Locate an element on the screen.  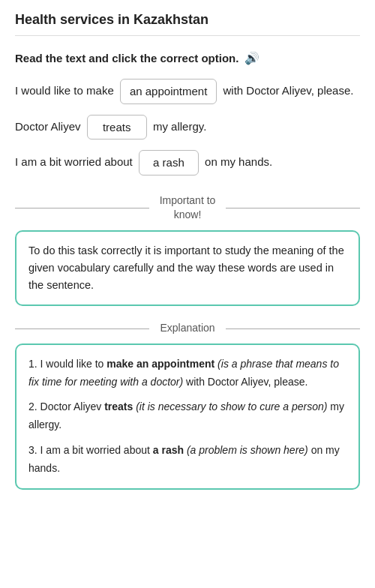
exp3-italic: (a problem is shown here) is located at coordinates (246, 450).